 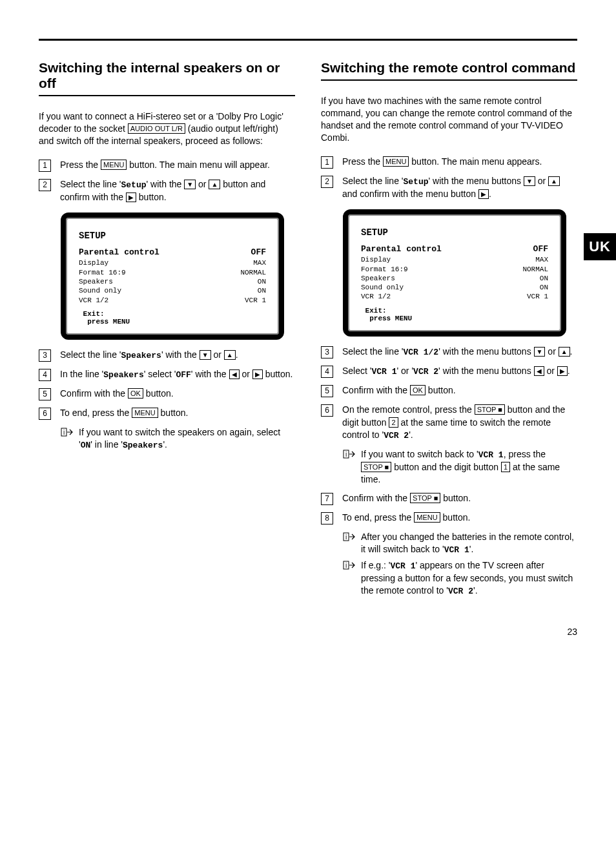 What do you see at coordinates (167, 165) in the screenshot?
I see `step-1: 1 Press the MENU button. The main menu w…` at bounding box center [167, 165].